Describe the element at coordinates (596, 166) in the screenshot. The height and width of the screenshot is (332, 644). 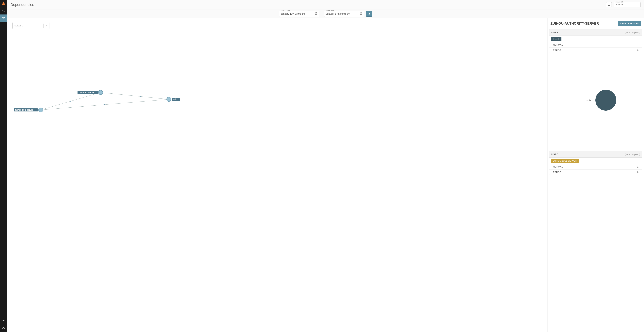
I see `used-card: ZUIHOU-ZUUL-SERVERNORMAL1ERROR0` at that location.